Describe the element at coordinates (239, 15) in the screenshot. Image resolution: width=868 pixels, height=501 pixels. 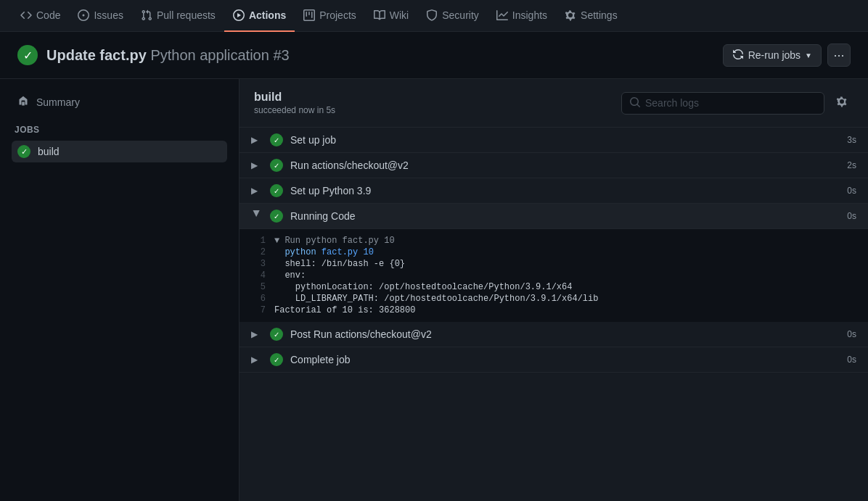
I see `actions-icon` at that location.